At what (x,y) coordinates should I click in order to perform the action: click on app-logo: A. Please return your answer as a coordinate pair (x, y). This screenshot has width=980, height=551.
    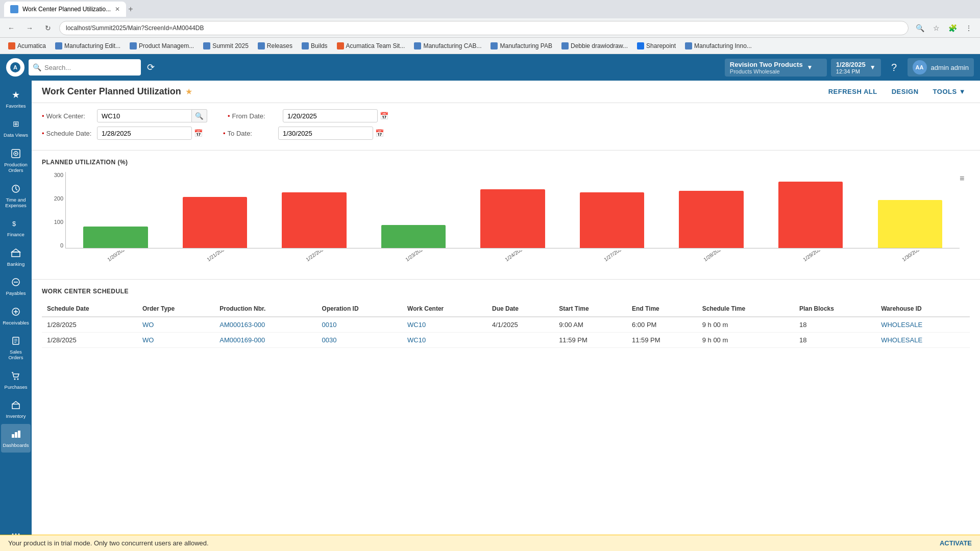
    Looking at the image, I should click on (15, 67).